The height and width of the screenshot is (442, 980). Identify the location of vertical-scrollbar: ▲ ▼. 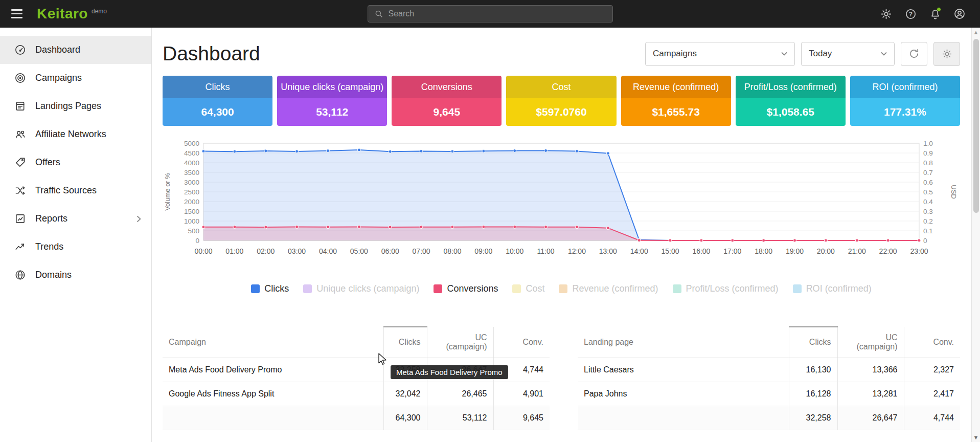
(975, 235).